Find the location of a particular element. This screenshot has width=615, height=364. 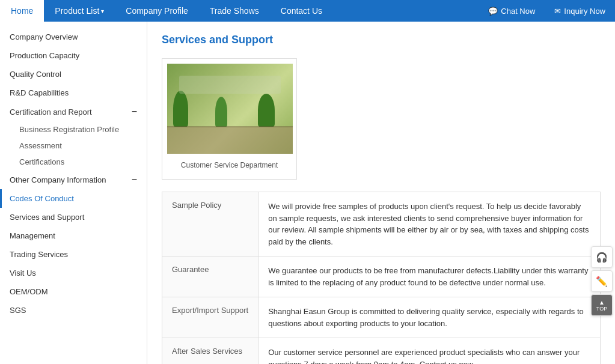

headset-button: 🎧 is located at coordinates (602, 257).